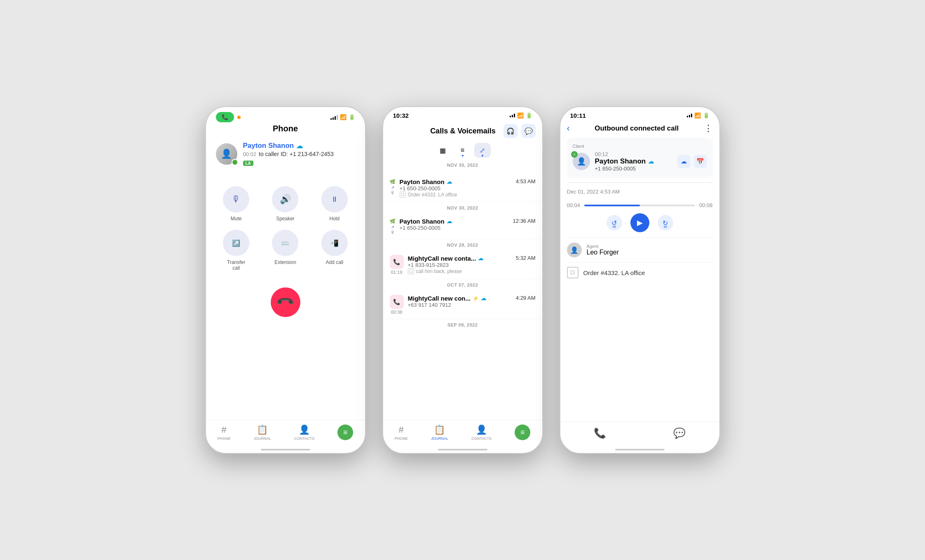 This screenshot has width=925, height=560. What do you see at coordinates (640, 223) in the screenshot?
I see `play-button: ▶` at bounding box center [640, 223].